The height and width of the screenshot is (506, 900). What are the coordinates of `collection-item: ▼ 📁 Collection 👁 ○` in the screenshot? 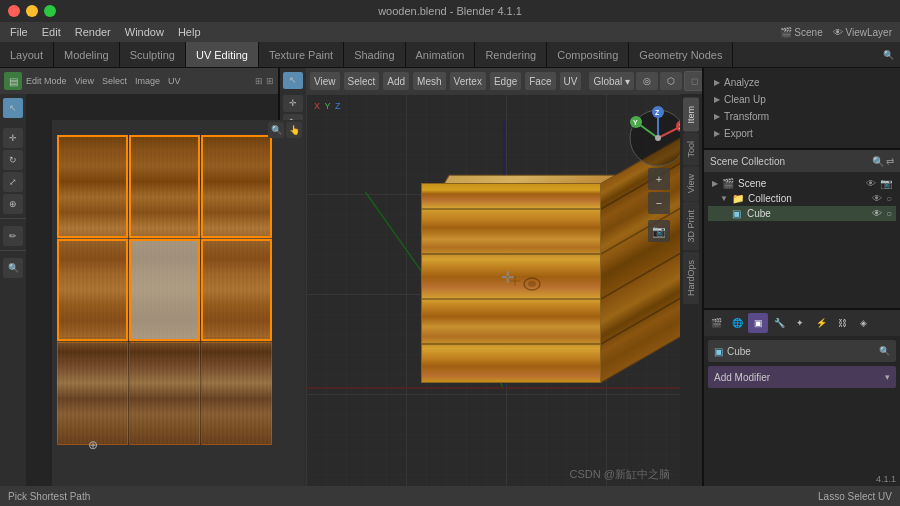 It's located at (802, 198).